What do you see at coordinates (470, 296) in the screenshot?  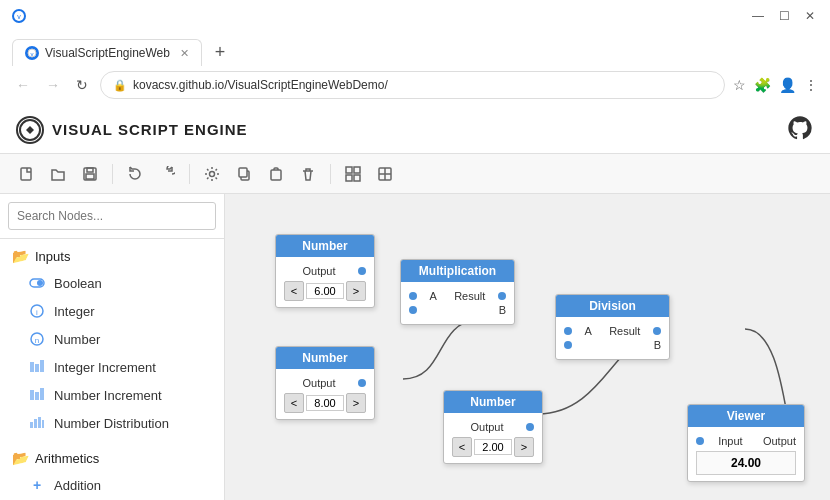 I see `node-mult-result-label: Result` at bounding box center [470, 296].